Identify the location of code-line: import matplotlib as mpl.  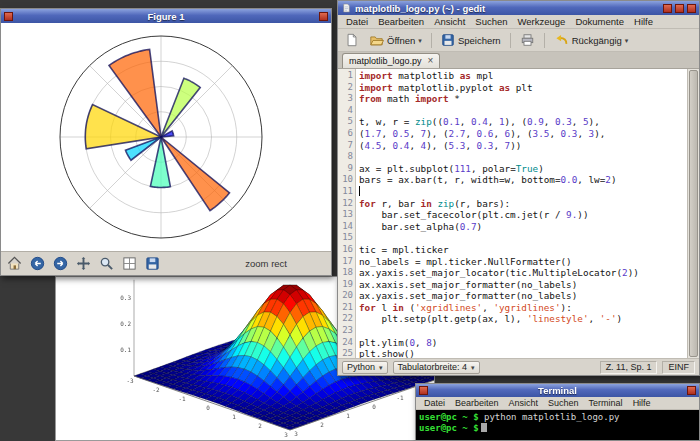
(523, 76).